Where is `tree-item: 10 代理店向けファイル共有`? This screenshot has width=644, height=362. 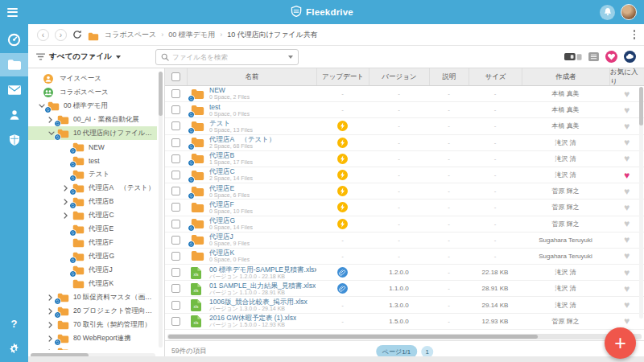 tree-item: 10 代理店向けファイル共有 is located at coordinates (93, 134).